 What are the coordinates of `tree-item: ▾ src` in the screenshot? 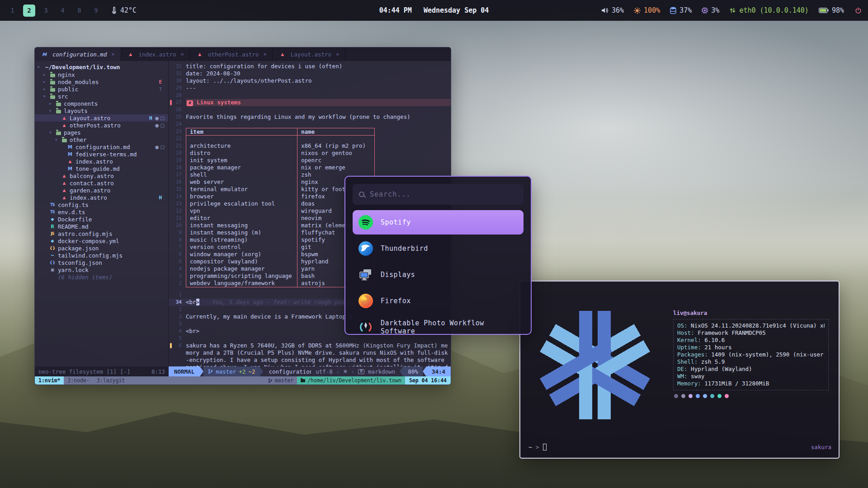 It's located at (101, 96).